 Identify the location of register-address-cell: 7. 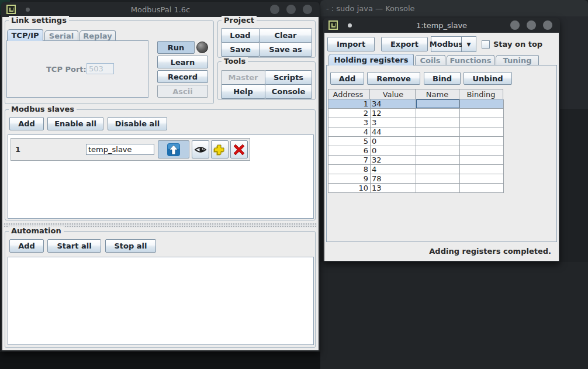
(350, 160).